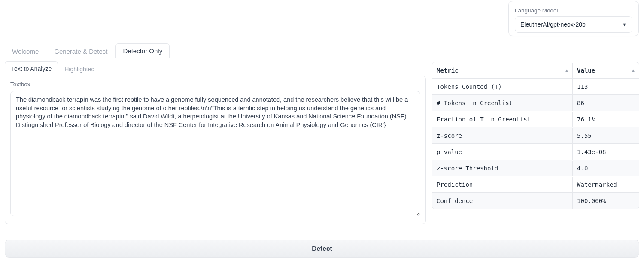 Image resolution: width=644 pixels, height=261 pixels. Describe the element at coordinates (536, 119) in the screenshot. I see `table-row: Fraction of T in Greenlist76.1%` at that location.